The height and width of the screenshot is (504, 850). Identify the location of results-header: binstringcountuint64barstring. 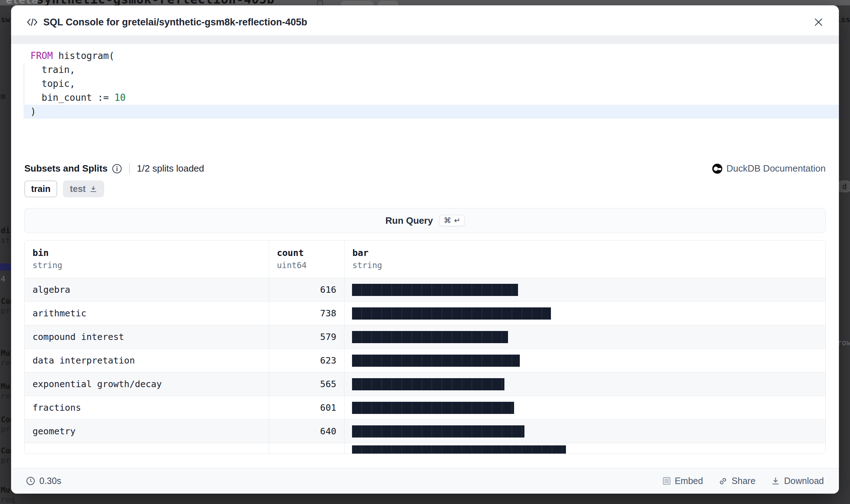
(425, 259).